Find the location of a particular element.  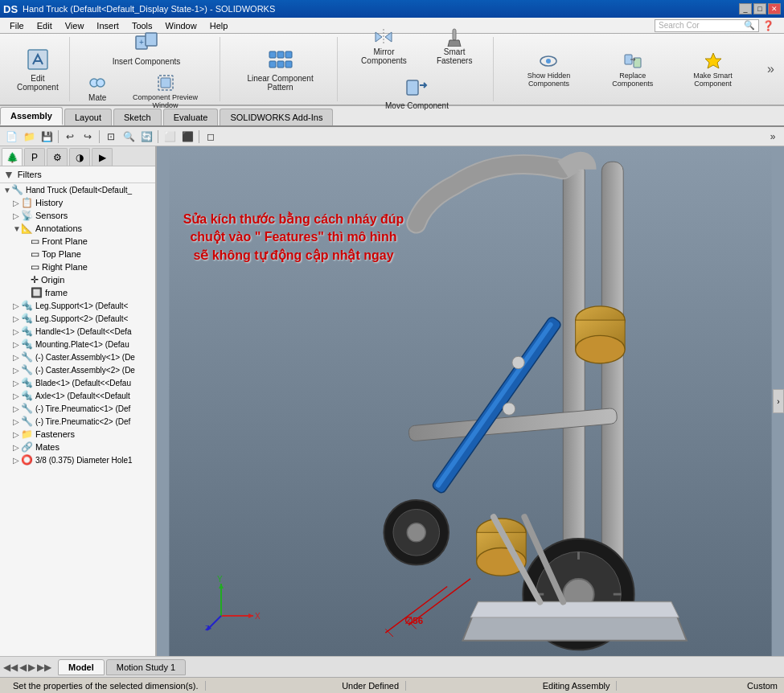

tree-item-top-plane: ▭ Top Plane is located at coordinates (77, 254).